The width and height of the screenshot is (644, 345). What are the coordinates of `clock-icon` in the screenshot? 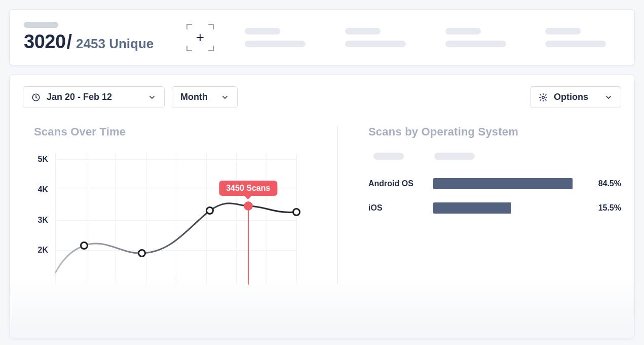 It's located at (36, 97).